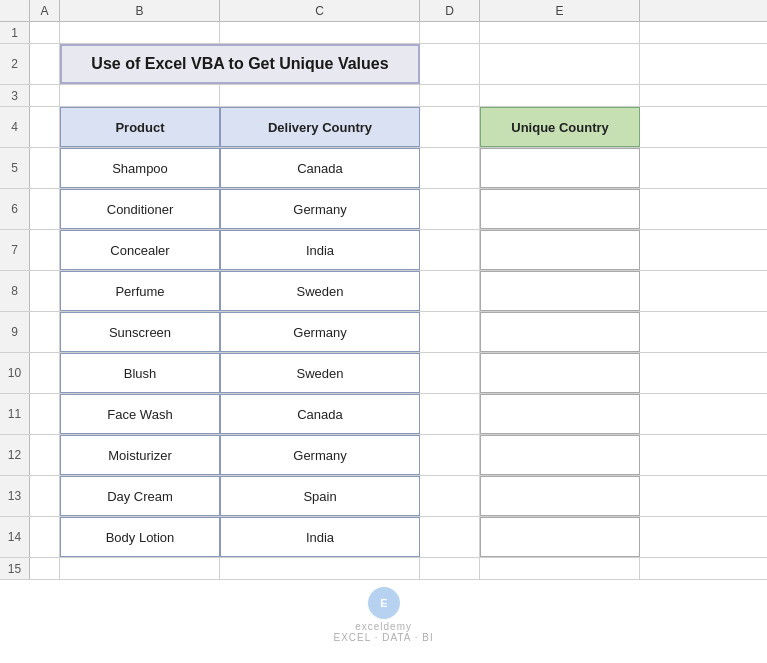  What do you see at coordinates (45, 537) in the screenshot?
I see `cell-14a` at bounding box center [45, 537].